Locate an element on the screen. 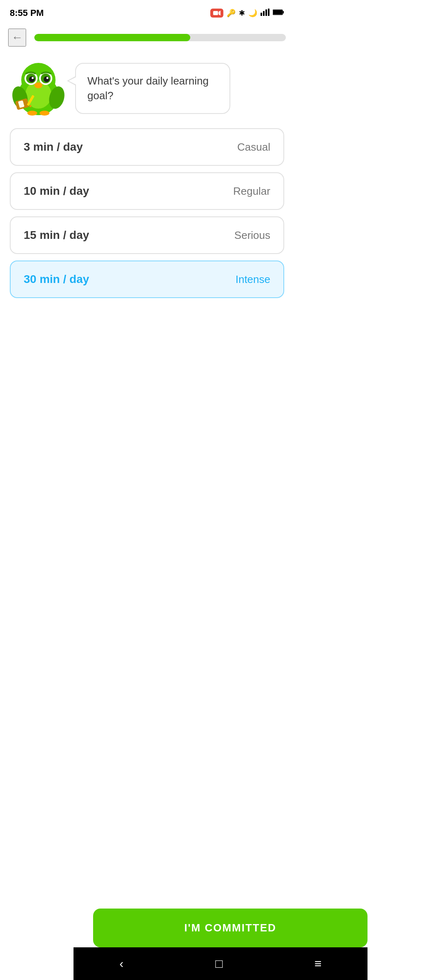 This screenshot has width=441, height=980. option-serious-time: 15 min / day is located at coordinates (56, 235).